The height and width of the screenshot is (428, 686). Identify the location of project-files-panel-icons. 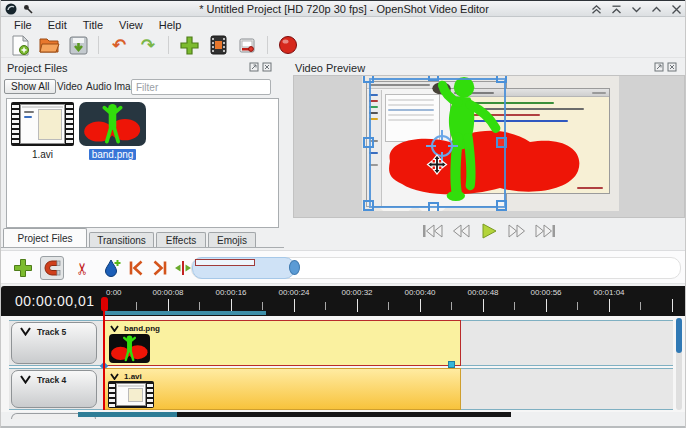
(260, 67).